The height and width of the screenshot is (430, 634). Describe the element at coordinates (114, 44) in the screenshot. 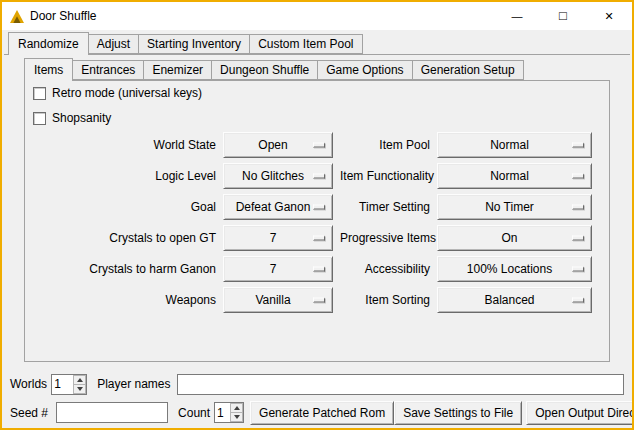

I see `tab-adjust: Adjust` at that location.